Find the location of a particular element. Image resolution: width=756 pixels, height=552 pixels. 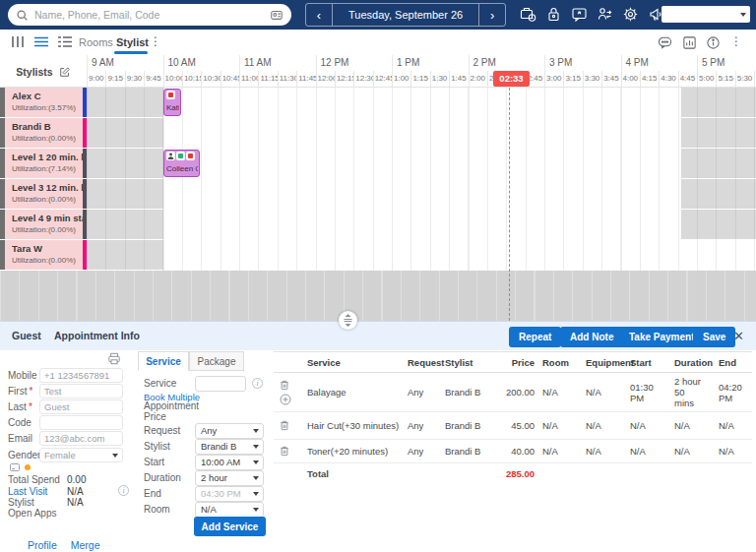

hour-label: 3 PM is located at coordinates (583, 63).